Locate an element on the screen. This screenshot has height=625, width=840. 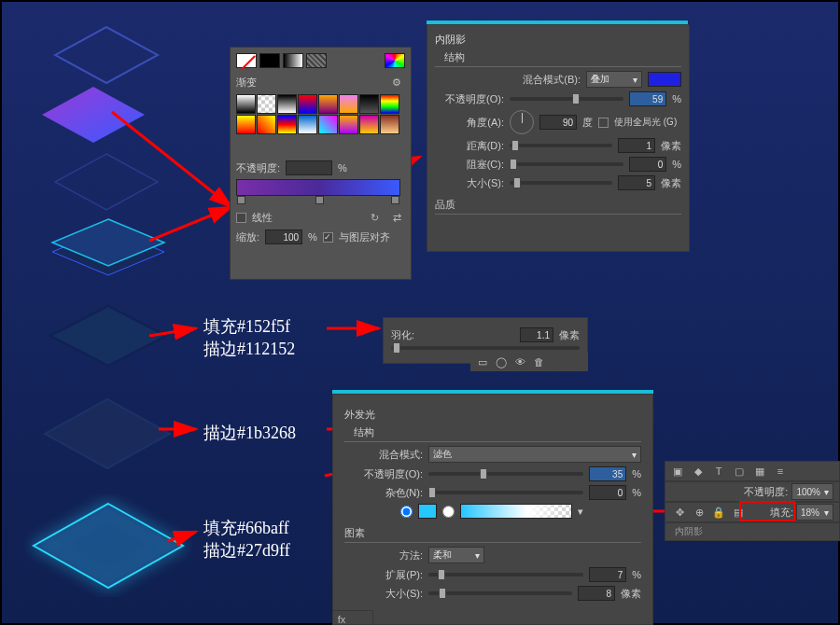
color-radio is located at coordinates (407, 511).